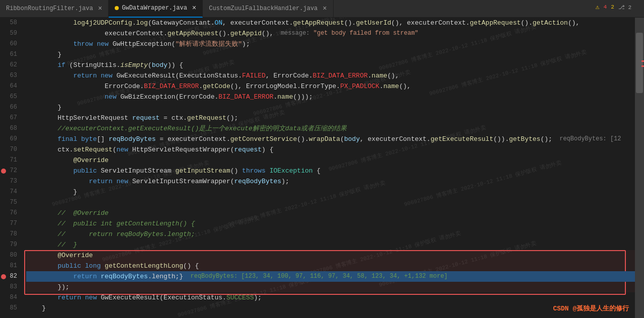 This screenshot has width=644, height=318. I want to click on code-line-83: });, so click(331, 287).